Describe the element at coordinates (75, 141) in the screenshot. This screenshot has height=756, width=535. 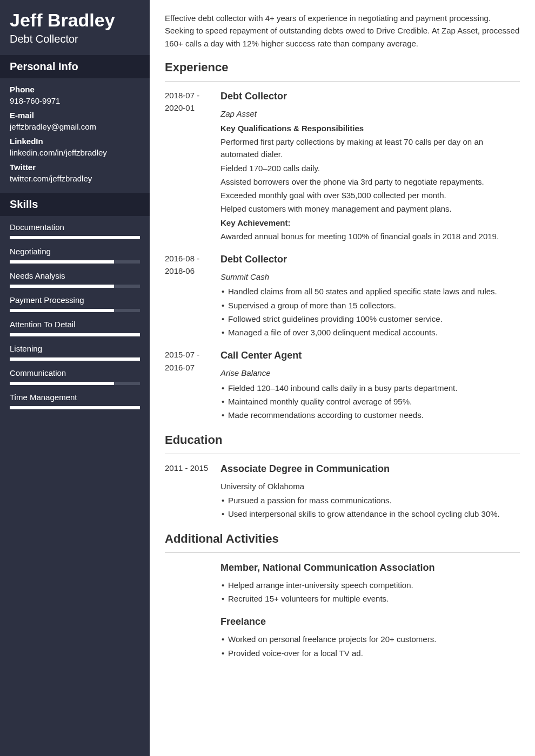
I see `info-label: LinkedIn` at that location.